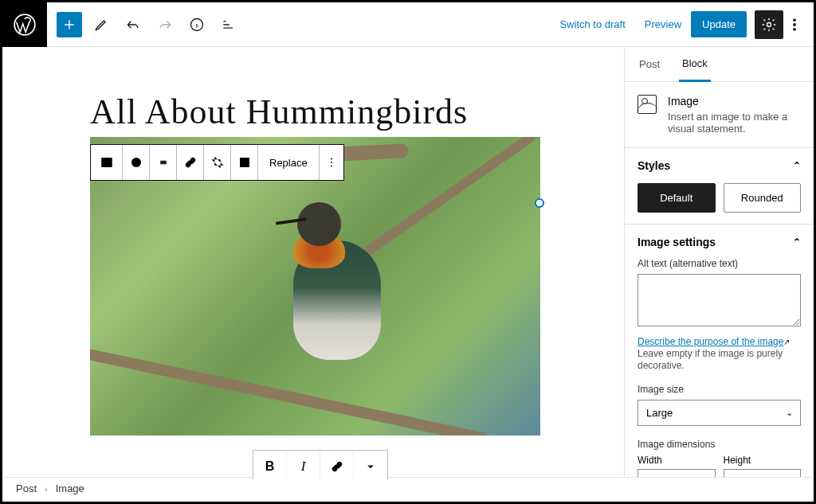 The height and width of the screenshot is (504, 816). Describe the element at coordinates (133, 25) in the screenshot. I see `undo-icon` at that location.